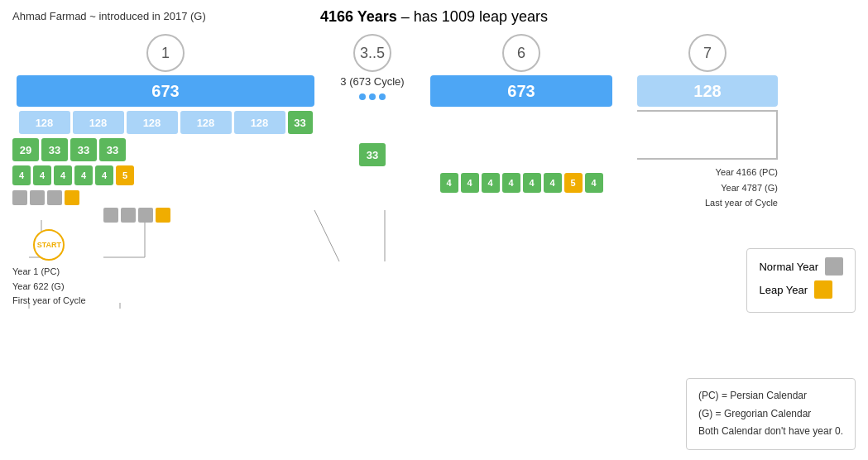  What do you see at coordinates (532, 183) in the screenshot?
I see `col3-tiny-4e: 4` at bounding box center [532, 183].